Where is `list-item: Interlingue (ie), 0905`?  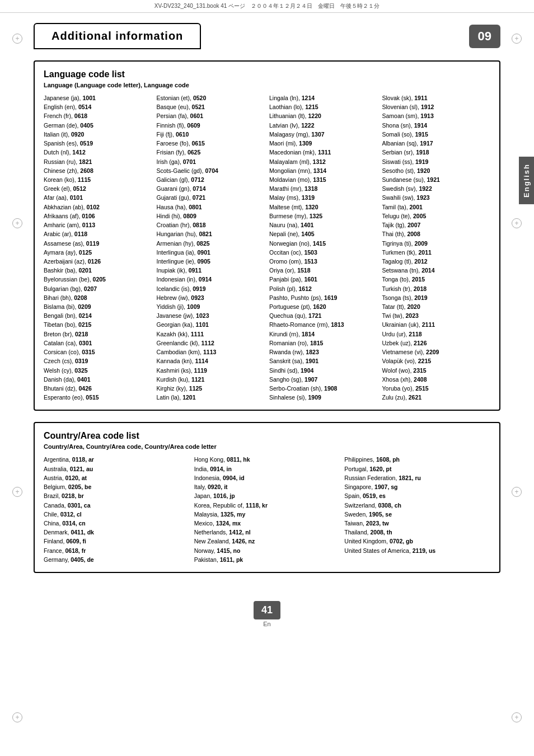
list-item: Interlingue (ie), 0905 is located at coordinates (211, 262).